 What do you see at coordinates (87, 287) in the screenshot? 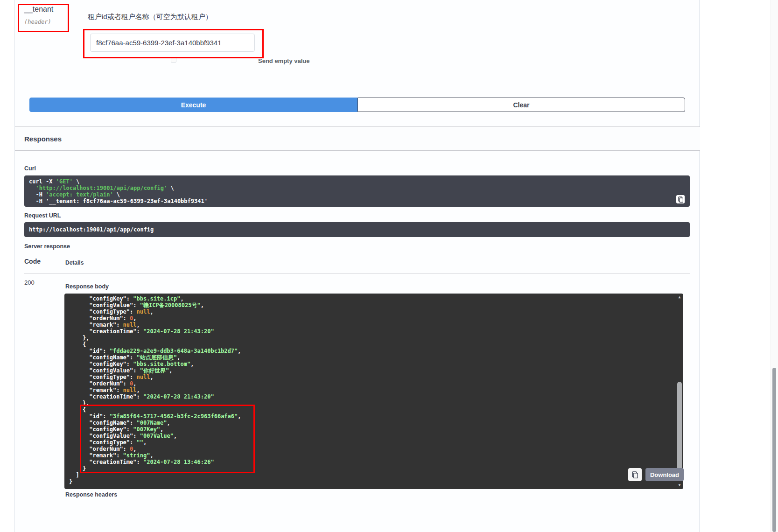
I see `response-body-label: Response body` at bounding box center [87, 287].